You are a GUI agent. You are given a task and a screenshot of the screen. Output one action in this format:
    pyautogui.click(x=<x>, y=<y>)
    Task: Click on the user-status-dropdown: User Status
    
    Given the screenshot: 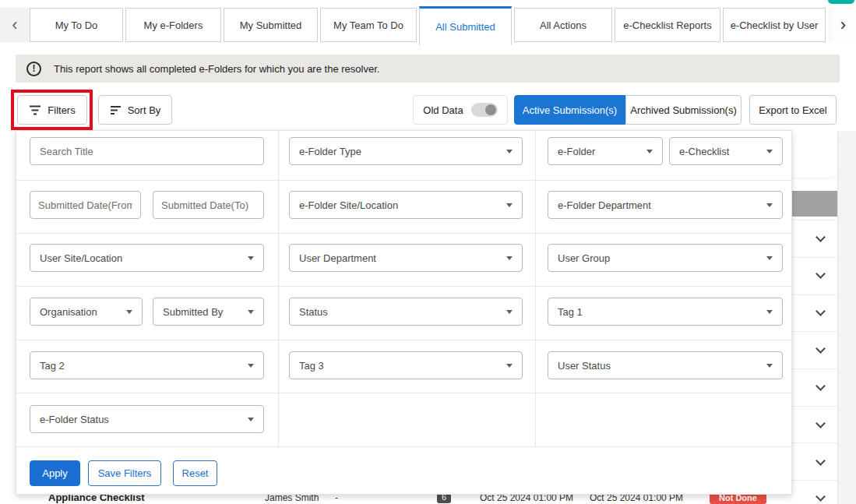 What is the action you would take?
    pyautogui.click(x=665, y=365)
    